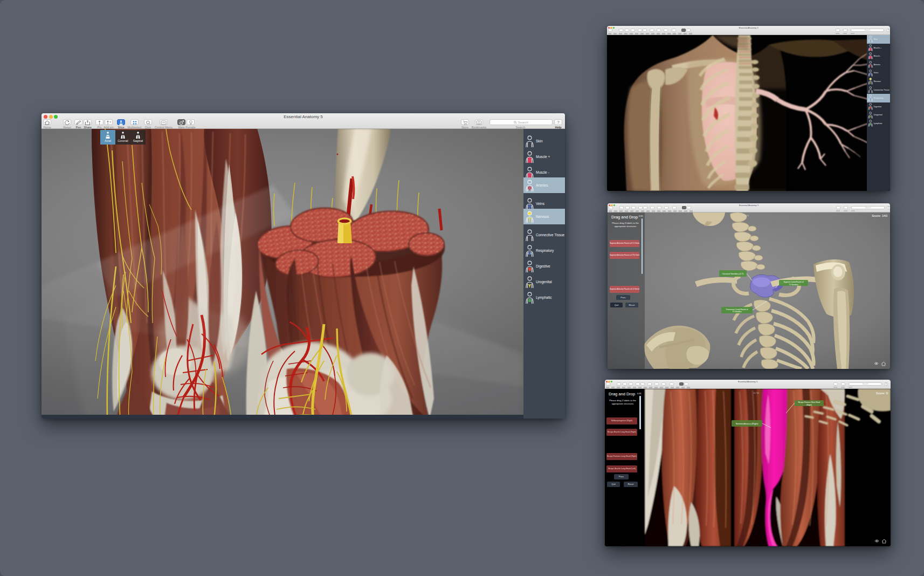 This screenshot has width=924, height=576. What do you see at coordinates (736, 310) in the screenshot?
I see `svg-text: Transverse Costal Facets of` at bounding box center [736, 310].